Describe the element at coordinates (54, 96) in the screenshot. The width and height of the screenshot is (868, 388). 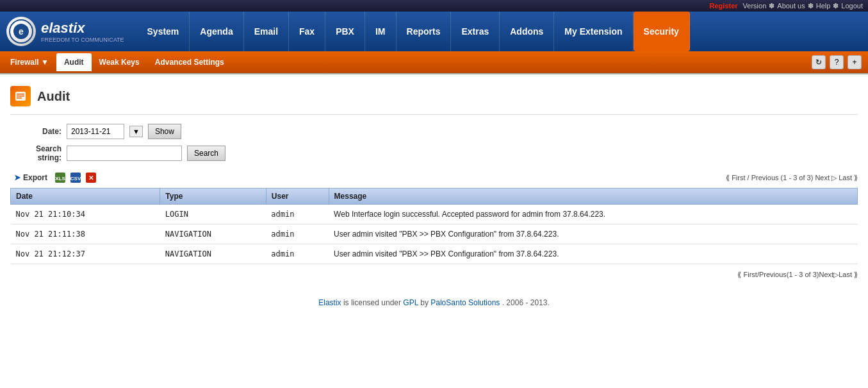
I see `page-title: Audit` at that location.